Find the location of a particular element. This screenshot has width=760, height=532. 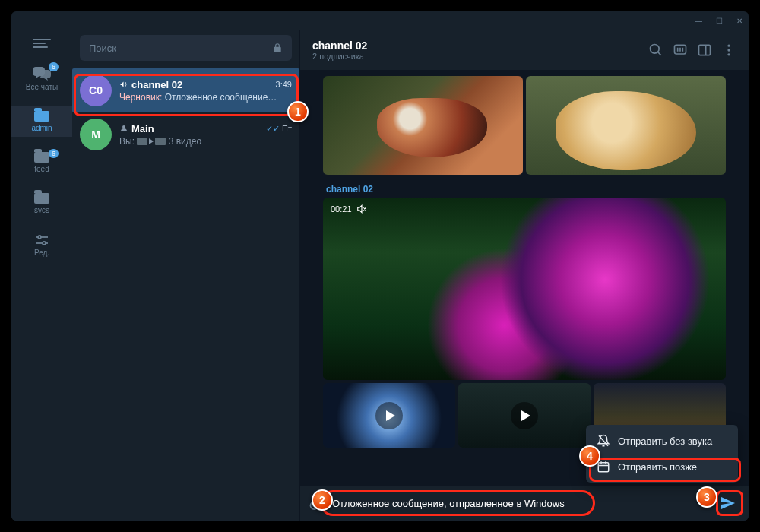

you-label: Вы: is located at coordinates (127, 141).